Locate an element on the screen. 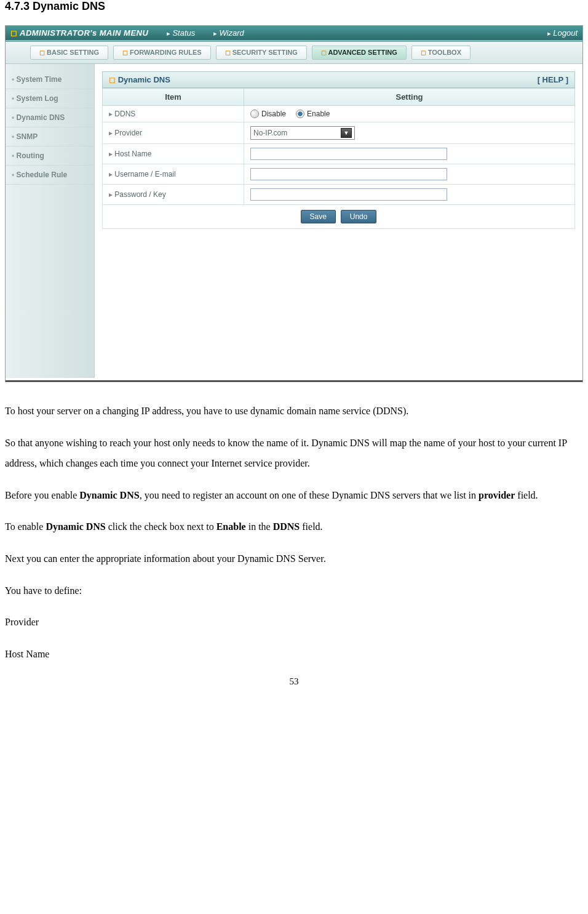  chevron-down-icon: ▼ is located at coordinates (346, 133).